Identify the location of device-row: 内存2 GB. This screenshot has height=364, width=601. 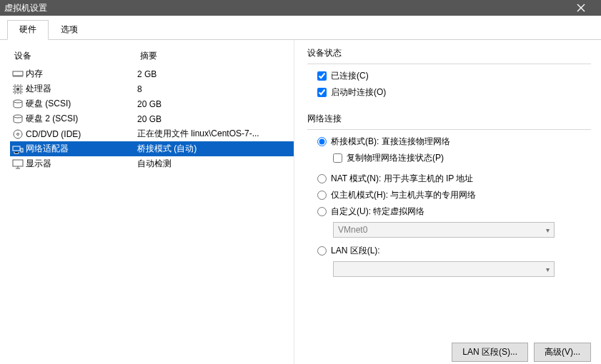
(152, 74).